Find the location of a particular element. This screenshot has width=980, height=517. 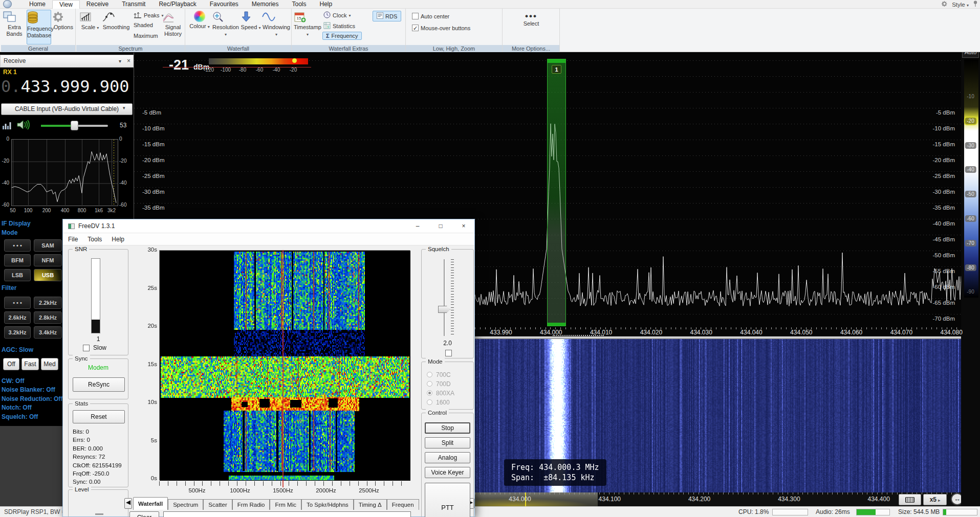

menu-tab: Receive is located at coordinates (97, 4).